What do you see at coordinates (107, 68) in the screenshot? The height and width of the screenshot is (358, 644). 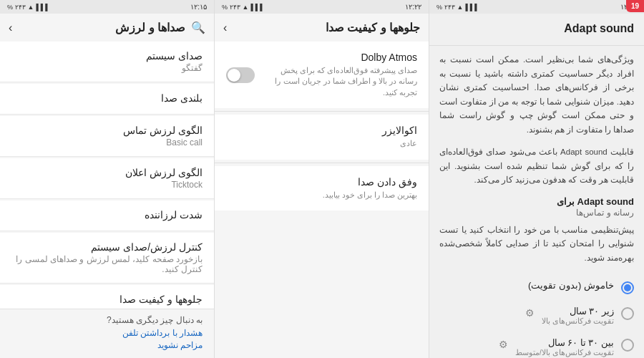 I see `system-sound-subtitle: گفتگو` at bounding box center [107, 68].